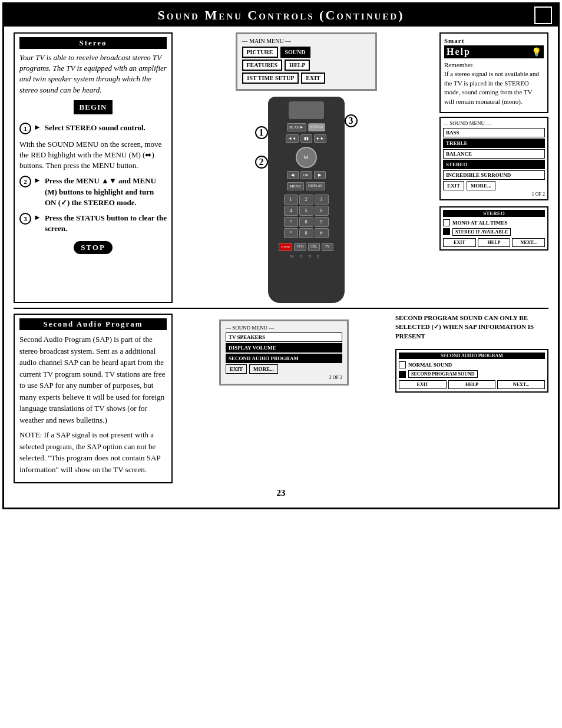  I want to click on sound-more-btn: MORE..., so click(481, 186).